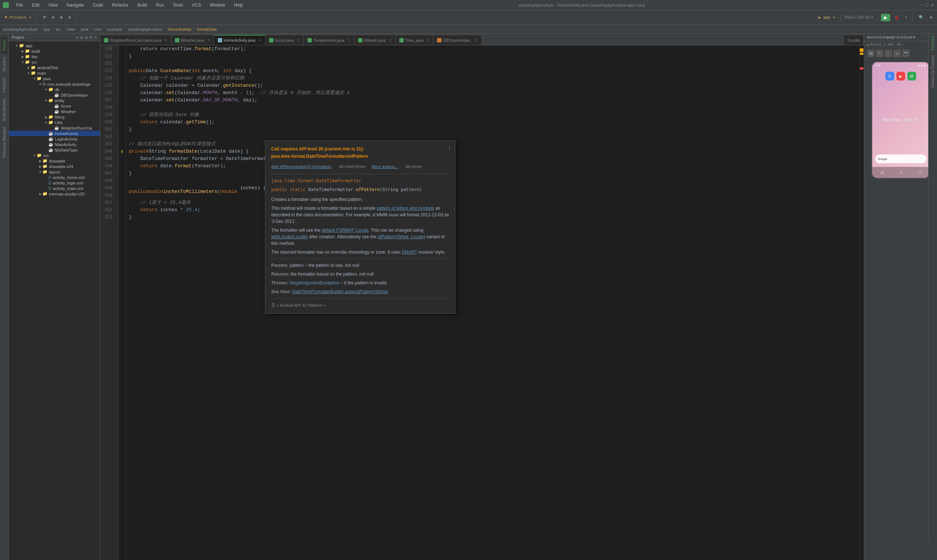 This screenshot has height=560, width=937. I want to click on tree-item-homeactivity: ☕ HomeActivity, so click(54, 134).